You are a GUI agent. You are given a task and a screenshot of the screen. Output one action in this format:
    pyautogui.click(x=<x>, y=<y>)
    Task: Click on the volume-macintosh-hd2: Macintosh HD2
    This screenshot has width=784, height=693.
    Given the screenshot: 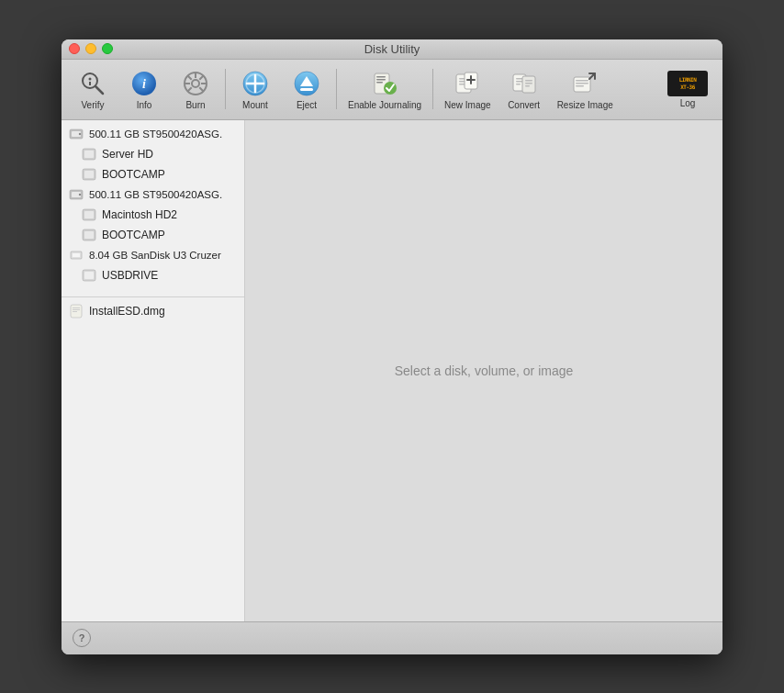 What is the action you would take?
    pyautogui.click(x=152, y=215)
    